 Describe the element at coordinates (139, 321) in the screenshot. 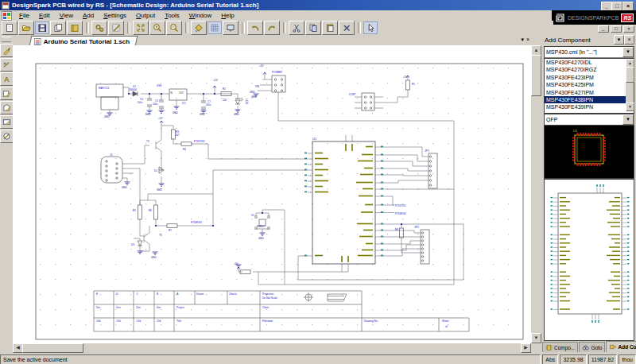

I see `svg-text: Chk` at that location.